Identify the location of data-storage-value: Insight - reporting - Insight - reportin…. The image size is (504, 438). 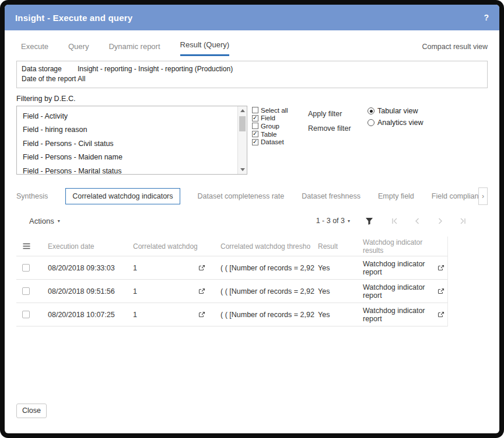
(155, 69).